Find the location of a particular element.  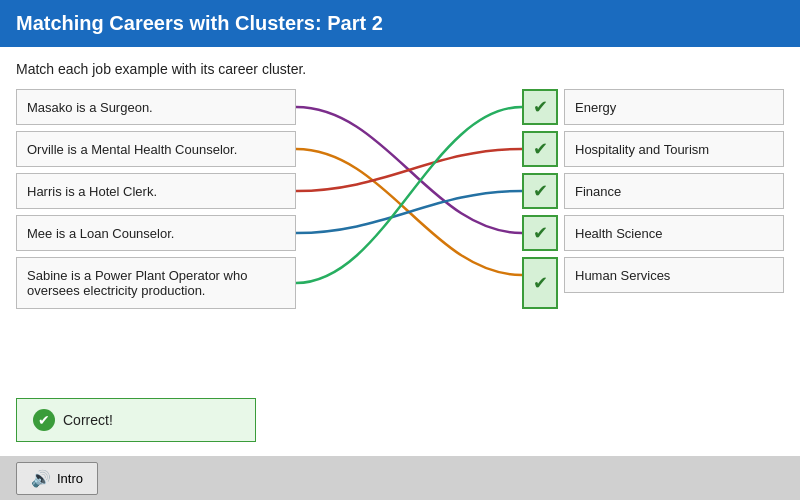

check-box-5: ✔ is located at coordinates (540, 283).